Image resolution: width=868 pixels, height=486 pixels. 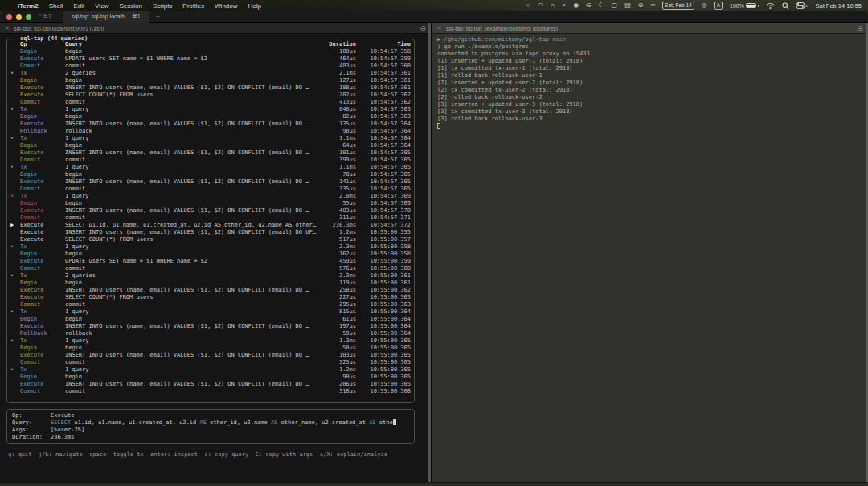 What do you see at coordinates (211, 247) in the screenshot?
I see `table-row: ▾Tx1 query2.3ms10:55:00.358` at bounding box center [211, 247].